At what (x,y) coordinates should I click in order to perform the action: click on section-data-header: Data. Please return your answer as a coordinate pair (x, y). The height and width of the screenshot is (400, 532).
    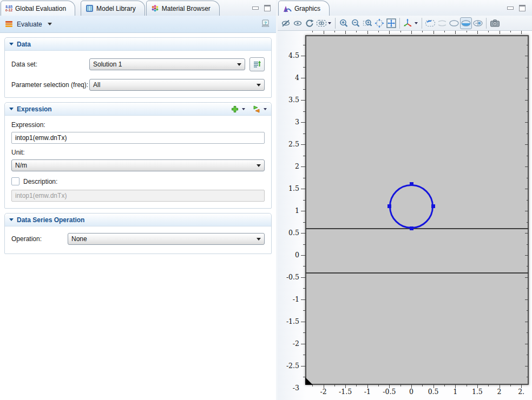
    Looking at the image, I should click on (138, 44).